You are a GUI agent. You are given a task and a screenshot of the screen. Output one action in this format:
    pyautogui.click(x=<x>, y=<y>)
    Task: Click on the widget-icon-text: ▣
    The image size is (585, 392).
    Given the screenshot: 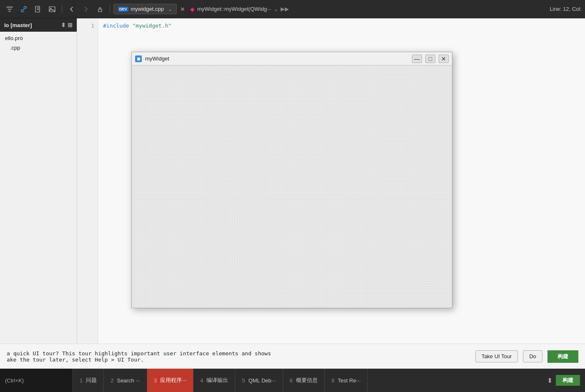 What is the action you would take?
    pyautogui.click(x=138, y=59)
    